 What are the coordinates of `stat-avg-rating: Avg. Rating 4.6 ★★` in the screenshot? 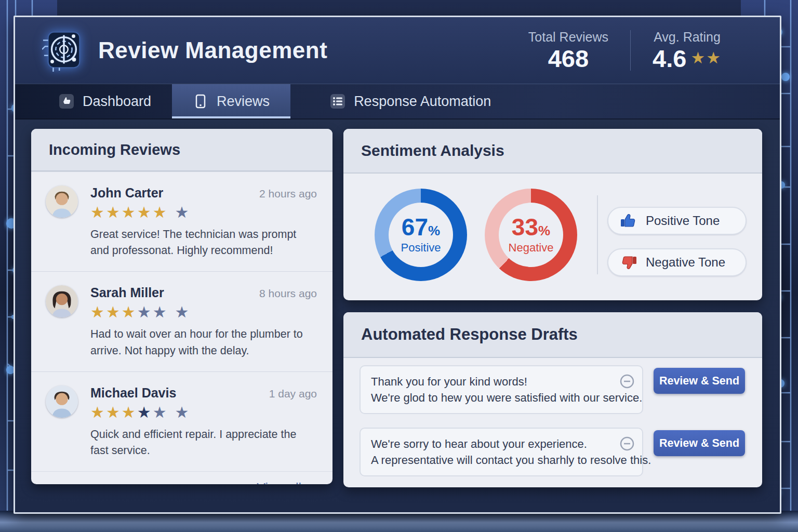 It's located at (687, 50).